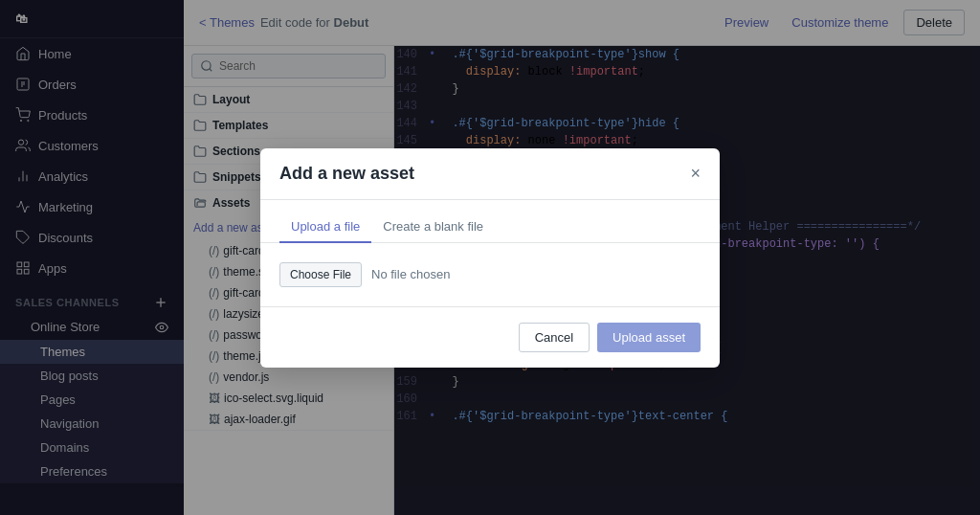 Image resolution: width=980 pixels, height=515 pixels. Describe the element at coordinates (490, 275) in the screenshot. I see `file-input-row: Choose File No file chosen` at that location.